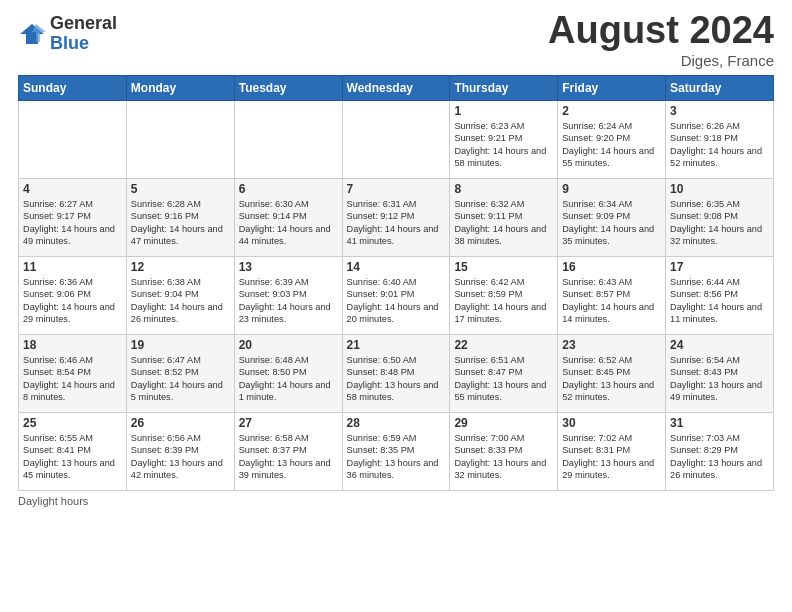 The image size is (792, 612). What do you see at coordinates (73, 295) in the screenshot?
I see `table-row: 11Sunrise: 6:36 AM Sunset: 9:06 PM Dayli…` at bounding box center [73, 295].